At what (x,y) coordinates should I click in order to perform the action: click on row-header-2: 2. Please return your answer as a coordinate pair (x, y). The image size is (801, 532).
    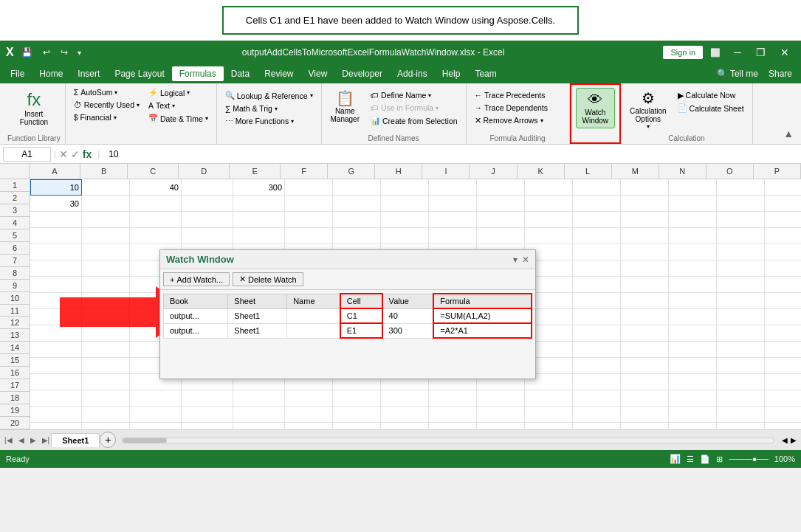
    Looking at the image, I should click on (15, 198).